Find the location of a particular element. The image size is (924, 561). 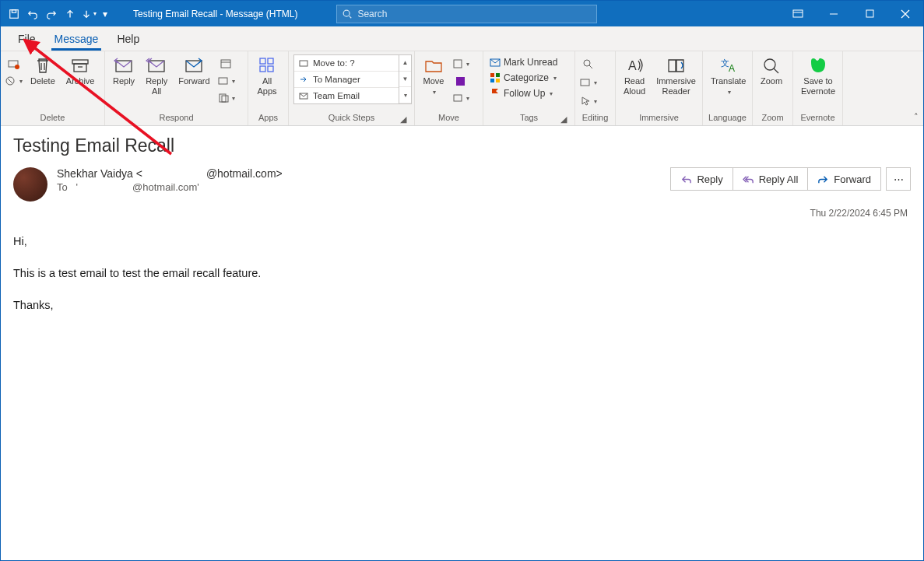

forward-label: Forward is located at coordinates (194, 81).